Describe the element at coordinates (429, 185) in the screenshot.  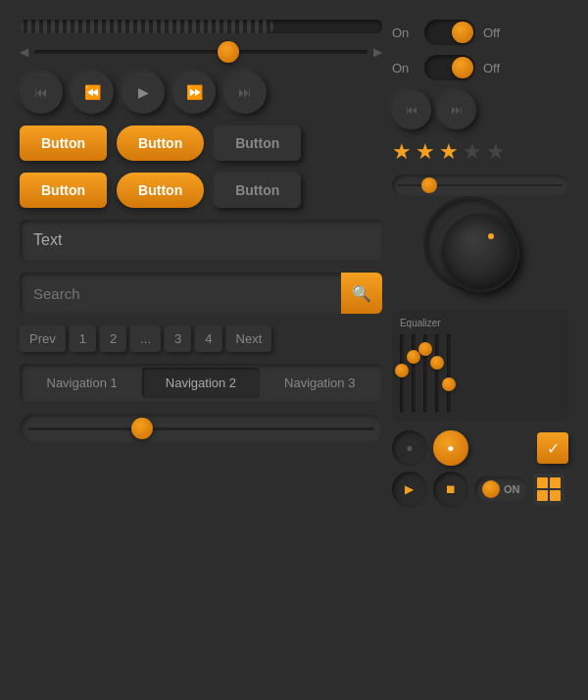
I see `small-slider-thumb` at that location.